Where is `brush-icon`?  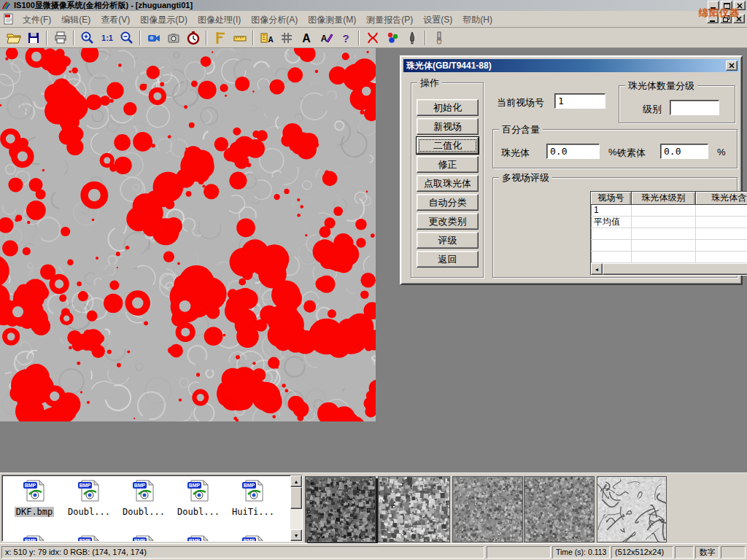 brush-icon is located at coordinates (439, 38).